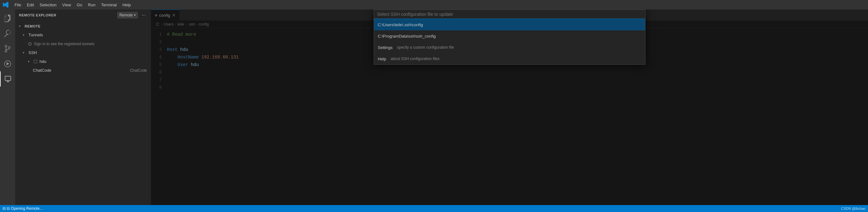 The height and width of the screenshot is (212, 868). What do you see at coordinates (509, 42) in the screenshot?
I see `quickpick-list: C:\Users\leile\.ssh\config C:\ProgramDat…` at bounding box center [509, 42].